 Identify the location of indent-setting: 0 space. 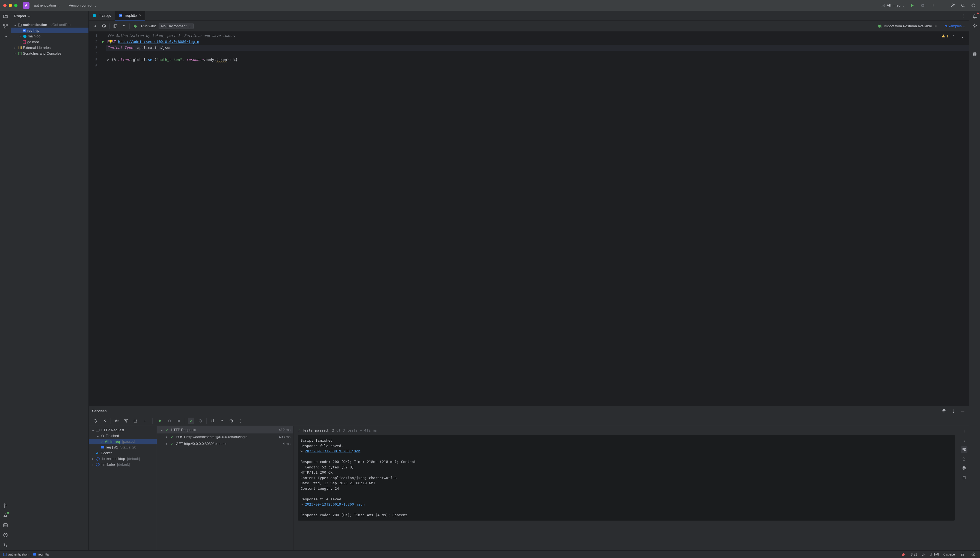
(949, 555).